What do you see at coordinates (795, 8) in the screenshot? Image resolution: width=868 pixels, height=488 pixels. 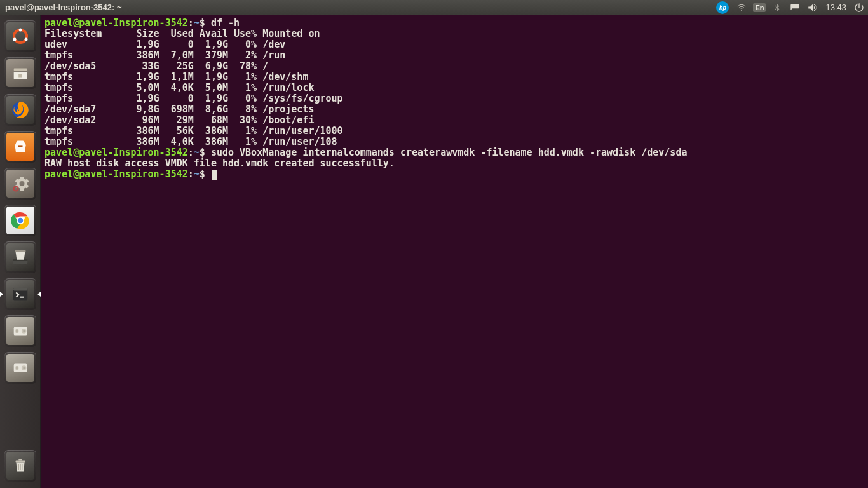 I see `messaging-indicator-icon` at bounding box center [795, 8].